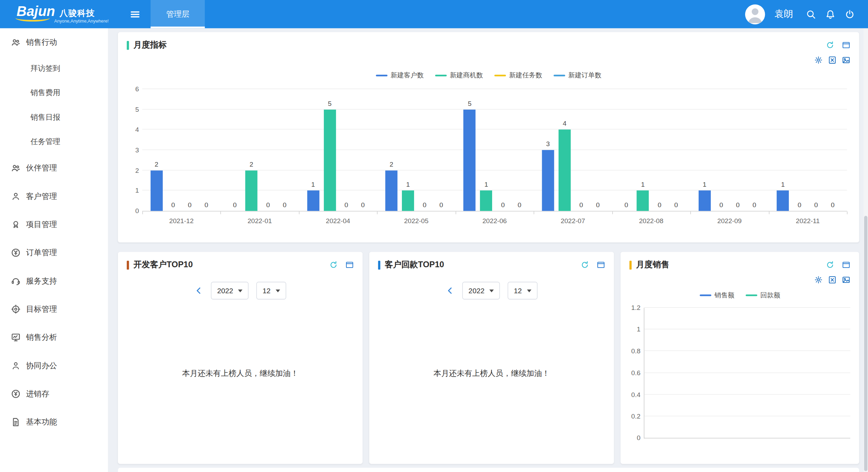 The width and height of the screenshot is (868, 472). What do you see at coordinates (518, 290) in the screenshot?
I see `month-select-value: 12` at bounding box center [518, 290].